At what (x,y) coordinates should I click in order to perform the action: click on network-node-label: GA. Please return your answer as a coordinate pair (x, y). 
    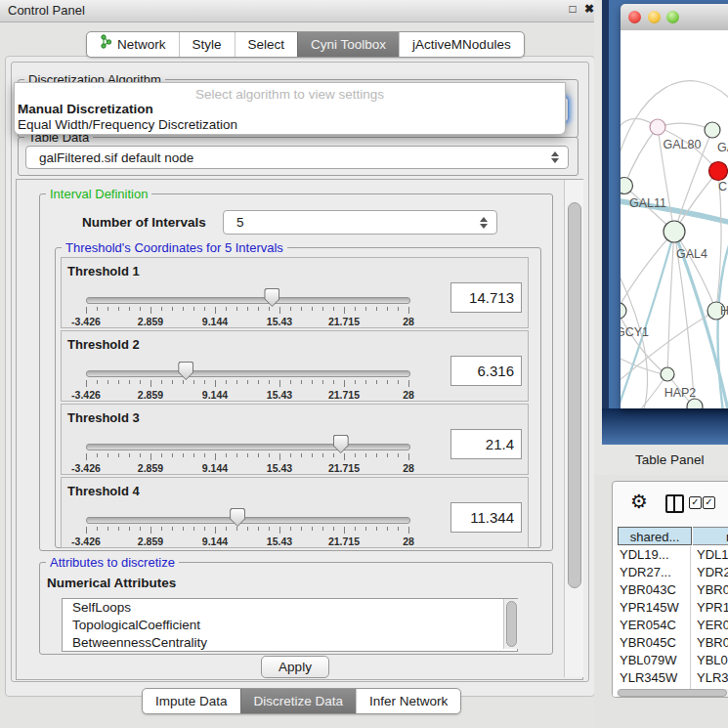
    Looking at the image, I should click on (723, 148).